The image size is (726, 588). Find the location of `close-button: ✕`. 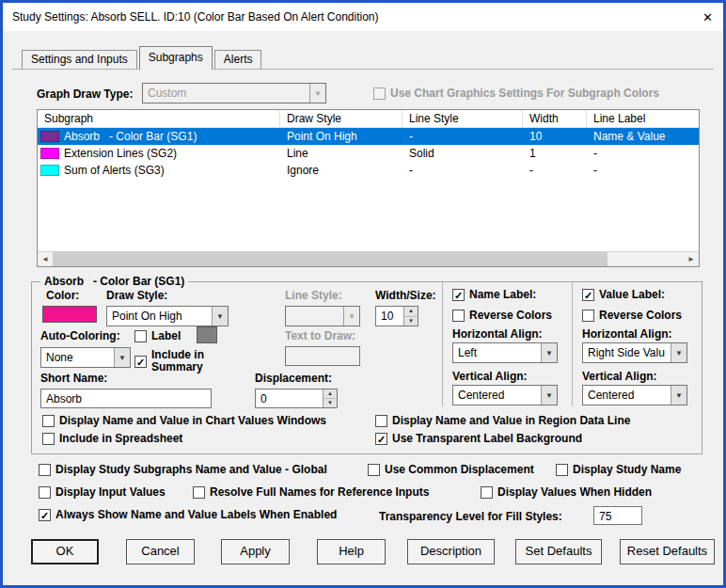

close-button: ✕ is located at coordinates (707, 17).